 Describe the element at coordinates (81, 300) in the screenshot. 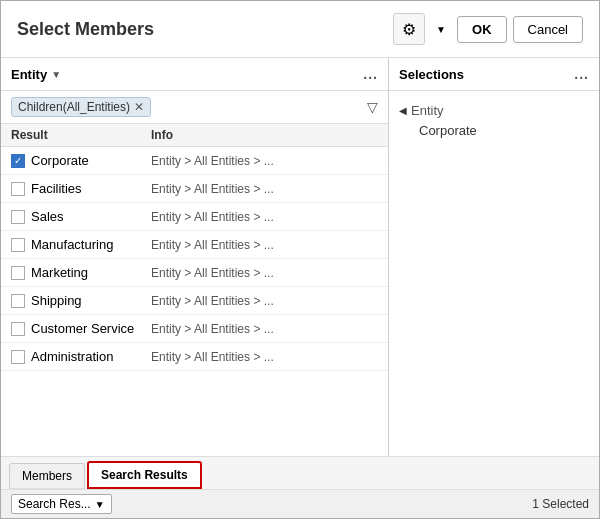

I see `result-cell: Shipping` at that location.